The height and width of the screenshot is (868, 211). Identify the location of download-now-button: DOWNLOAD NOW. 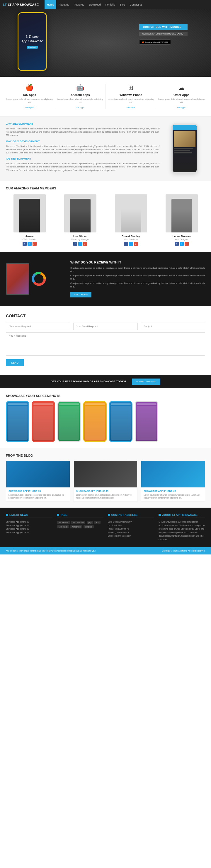
(146, 381).